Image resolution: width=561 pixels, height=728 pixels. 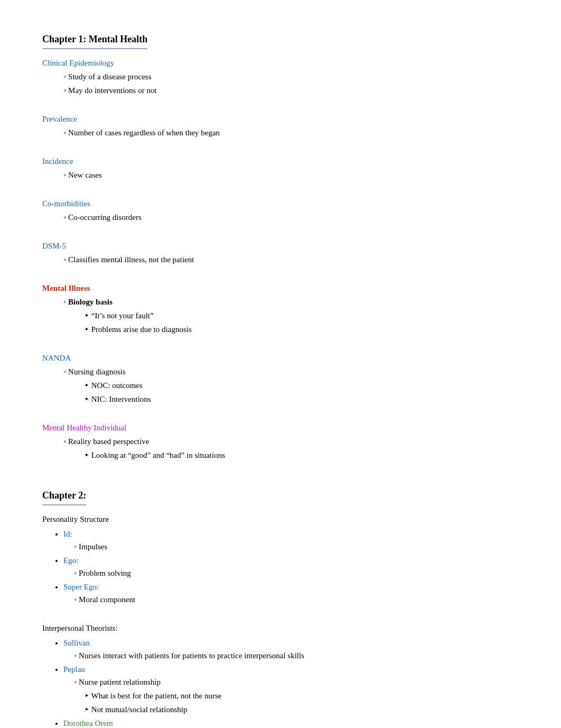 What do you see at coordinates (296, 600) in the screenshot?
I see `super-ego-subitem: Moral component` at bounding box center [296, 600].